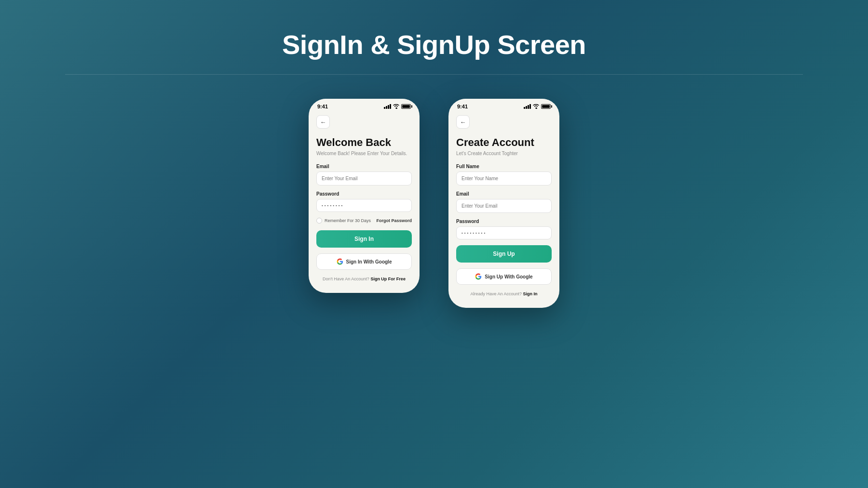  I want to click on page-title: SignIn & SignUp Screen, so click(434, 44).